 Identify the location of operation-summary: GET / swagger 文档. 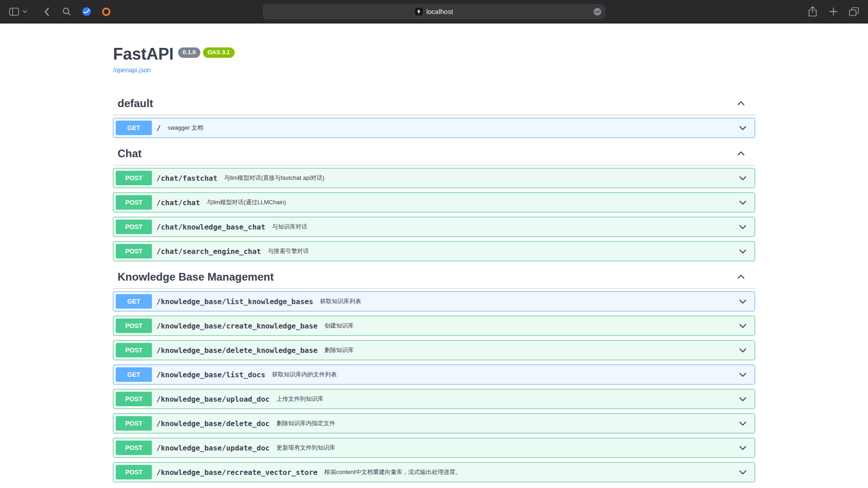
(434, 128).